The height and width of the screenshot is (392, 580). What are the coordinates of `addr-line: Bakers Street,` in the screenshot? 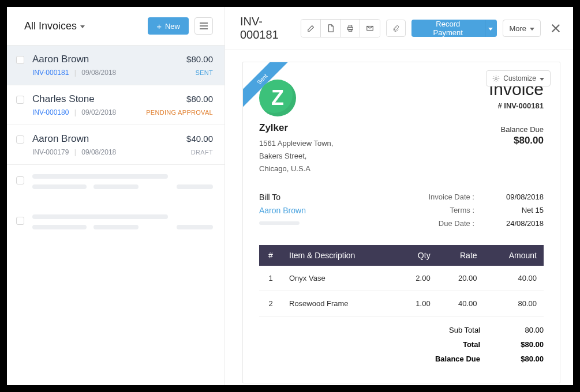 It's located at (296, 156).